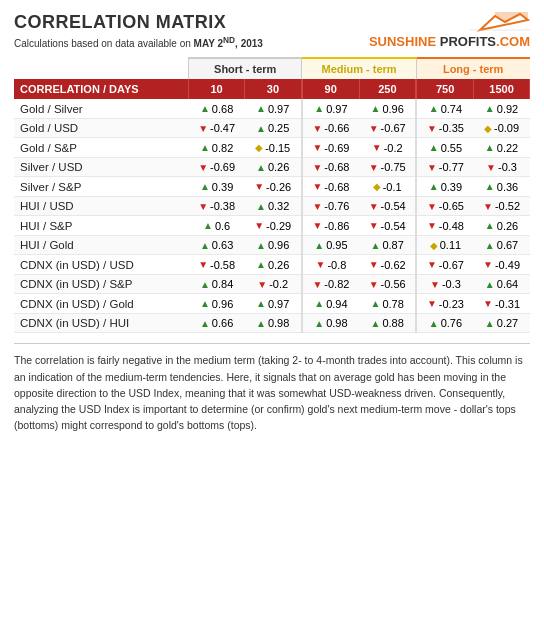 Image resolution: width=544 pixels, height=624 pixels. I want to click on cell-number: -0.48, so click(452, 226).